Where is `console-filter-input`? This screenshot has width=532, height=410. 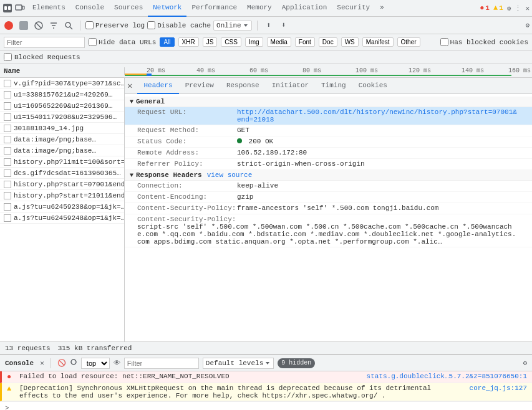
console-filter-input is located at coordinates (162, 363).